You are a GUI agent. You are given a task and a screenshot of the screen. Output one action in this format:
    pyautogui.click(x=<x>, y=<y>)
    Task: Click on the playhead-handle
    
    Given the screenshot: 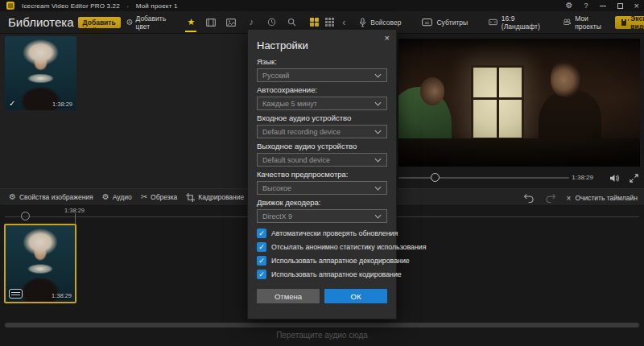 What is the action you would take?
    pyautogui.click(x=26, y=216)
    